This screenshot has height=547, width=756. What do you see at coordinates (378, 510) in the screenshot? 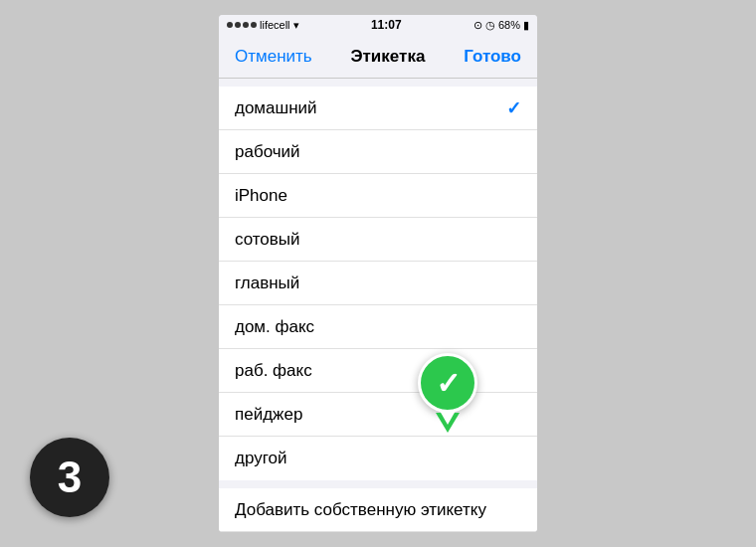
I see `add-section: Добавить собственную этикетку` at bounding box center [378, 510].